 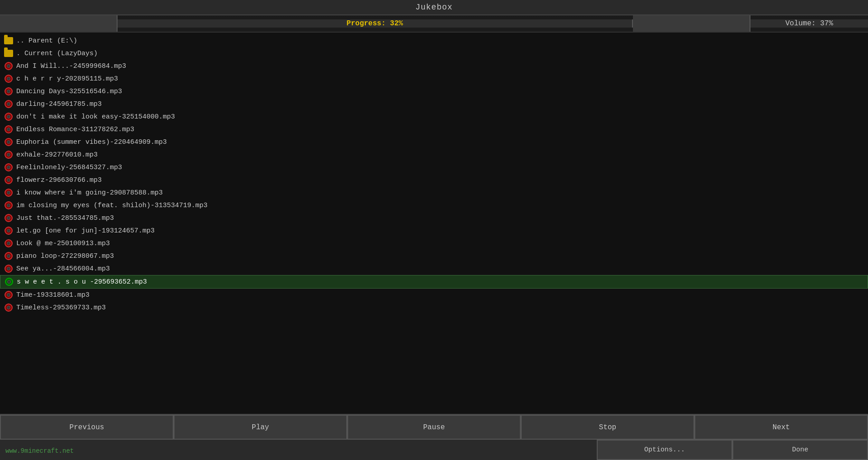 What do you see at coordinates (375, 24) in the screenshot?
I see `progress-text: Progress: 32%` at bounding box center [375, 24].